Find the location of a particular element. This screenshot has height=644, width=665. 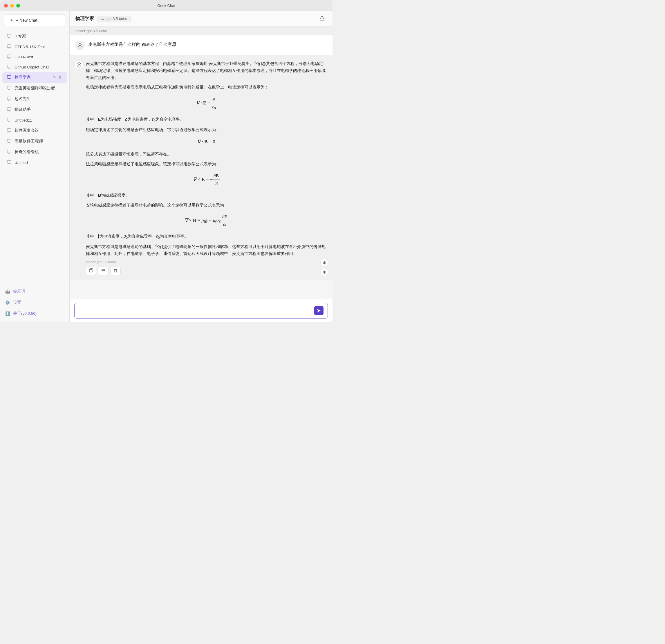

sidebar-item-senior-engineer: 高级软件工程师 is located at coordinates (35, 141).